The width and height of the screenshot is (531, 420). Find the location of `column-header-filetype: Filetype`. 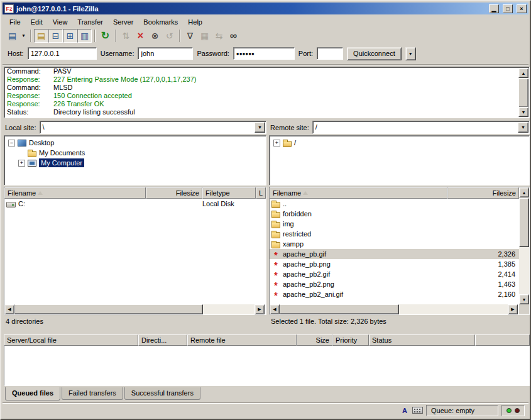

column-header-filetype: Filetype is located at coordinates (229, 193).